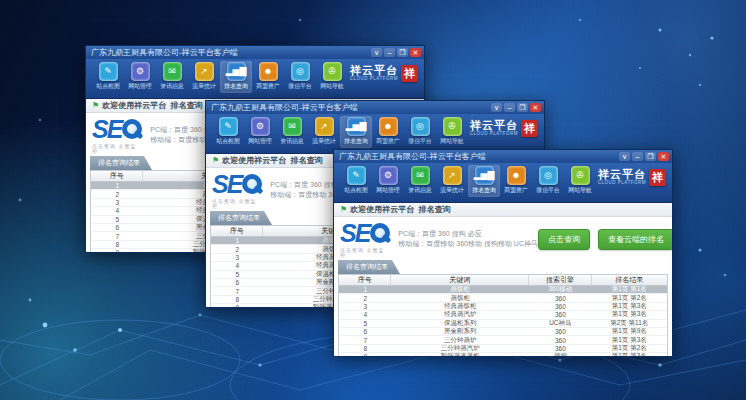 This screenshot has width=746, height=400. What do you see at coordinates (503, 238) in the screenshot?
I see `query-section: SE 点击查询 全面监控 PC端：百度 360 搜狗 必应 移动端：百度移动 3…` at bounding box center [503, 238].